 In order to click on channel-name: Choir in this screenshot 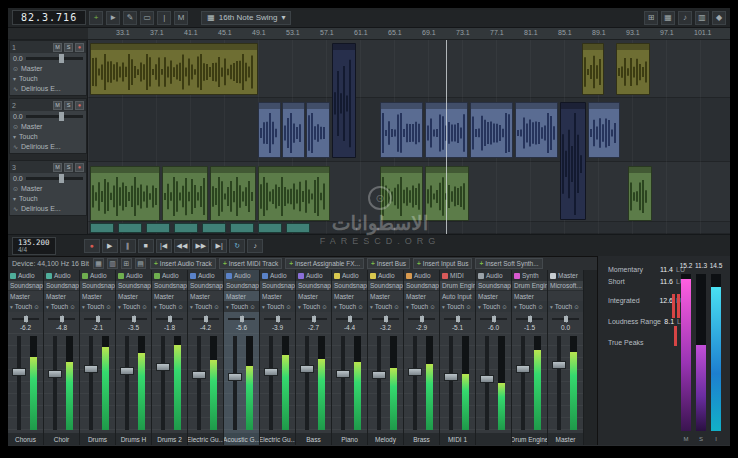, I will do `click(62, 439)`.